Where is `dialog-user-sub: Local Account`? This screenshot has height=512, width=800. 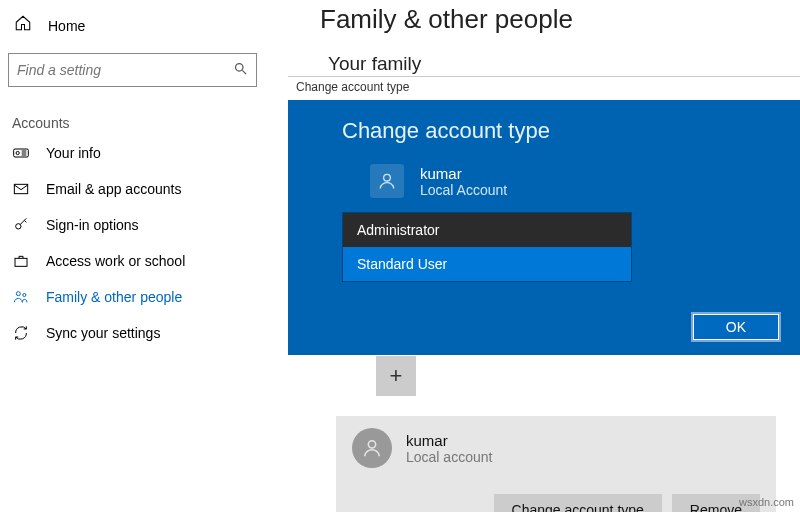
dialog-user-sub: Local Account is located at coordinates (464, 190).